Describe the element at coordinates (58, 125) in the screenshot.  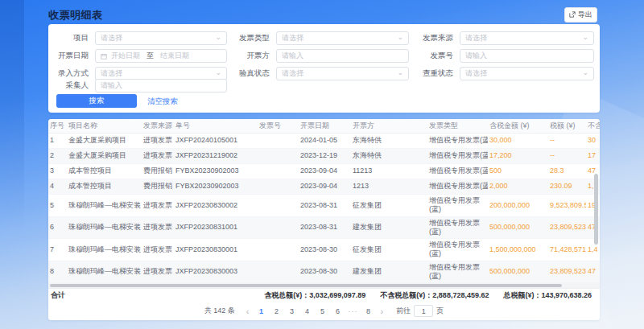
I see `column-header-0: 序号` at that location.